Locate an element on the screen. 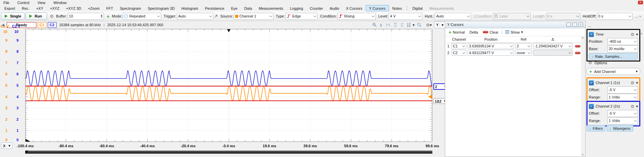 This screenshot has height=157, width=644. lcondition-select: Less is located at coordinates (512, 16).